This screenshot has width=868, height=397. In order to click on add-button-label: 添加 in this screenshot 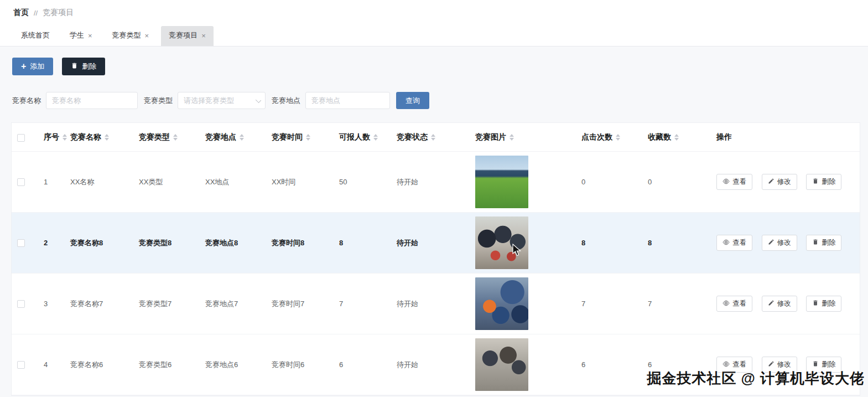, I will do `click(37, 66)`.